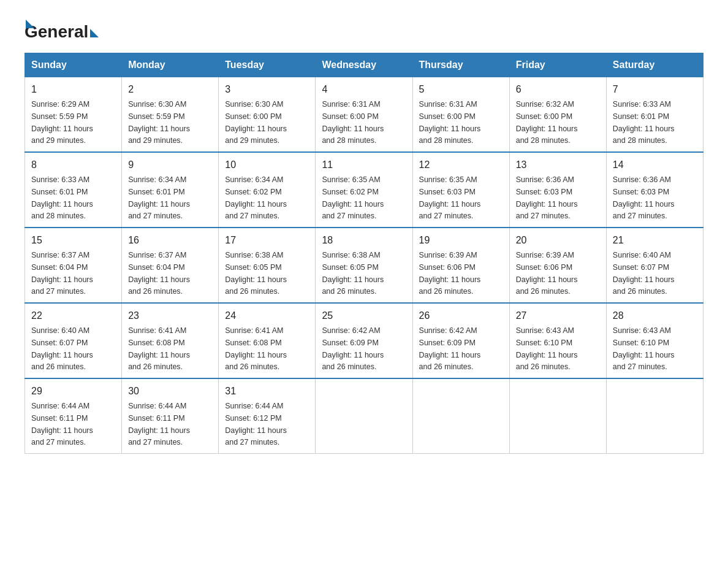 Image resolution: width=728 pixels, height=563 pixels. Describe the element at coordinates (364, 265) in the screenshot. I see `calendar-week-row: 15 Sunrise: 6:37 AMSunset: 6:04 PMDaylig…` at that location.